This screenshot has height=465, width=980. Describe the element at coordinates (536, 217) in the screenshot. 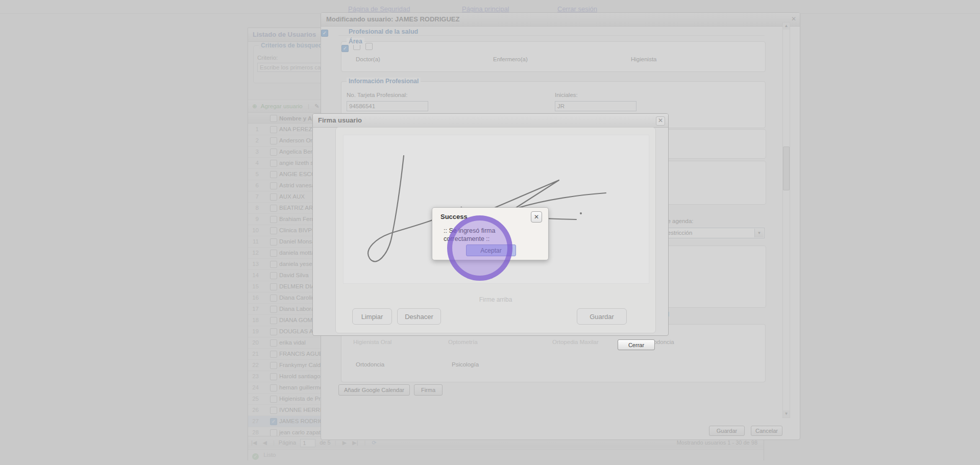

I see `success-close-icon: ✕` at that location.